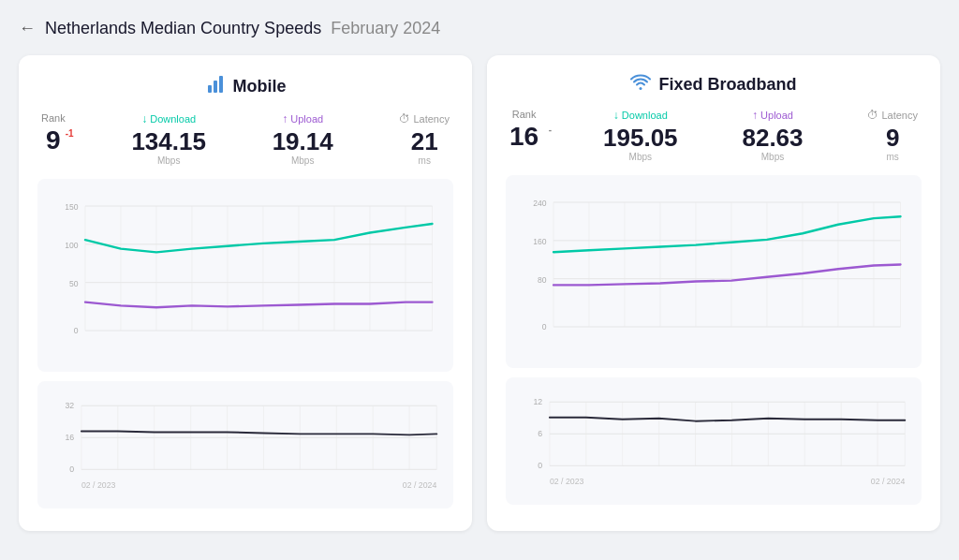 Image resolution: width=959 pixels, height=560 pixels. I want to click on latency-icon: ⏱, so click(405, 119).